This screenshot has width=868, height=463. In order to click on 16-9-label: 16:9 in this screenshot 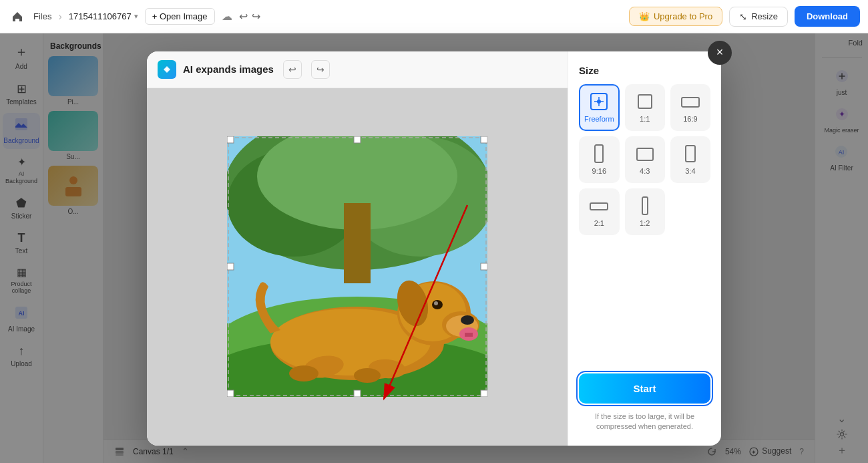, I will do `click(690, 119)`.